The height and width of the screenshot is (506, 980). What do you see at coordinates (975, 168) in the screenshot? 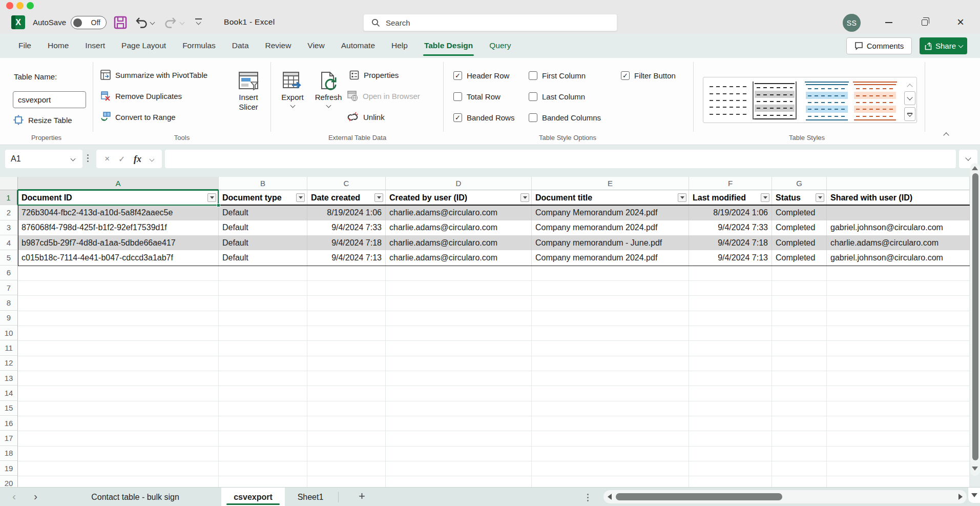
I see `scroll-up-icon` at bounding box center [975, 168].